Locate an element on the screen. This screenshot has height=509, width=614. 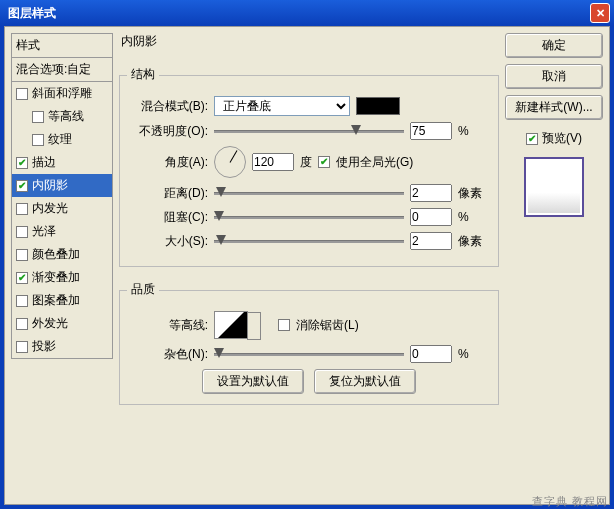
panel-title: 内阴影 is located at coordinates (310, 42).